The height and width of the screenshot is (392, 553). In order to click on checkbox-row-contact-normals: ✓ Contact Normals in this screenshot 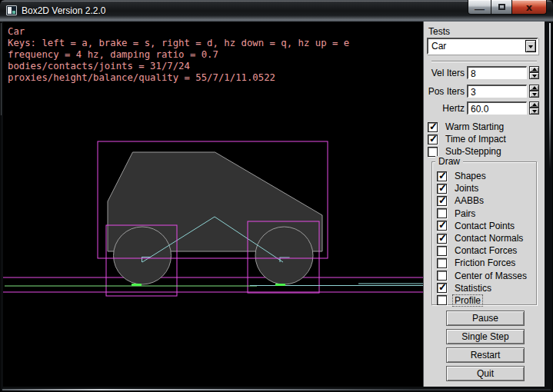, I will do `click(483, 238)`.